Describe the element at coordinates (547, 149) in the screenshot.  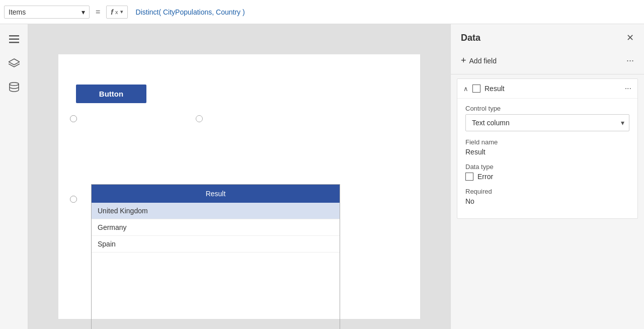
I see `field-section: ∧ Result ··· Control type Text column N` at that location.